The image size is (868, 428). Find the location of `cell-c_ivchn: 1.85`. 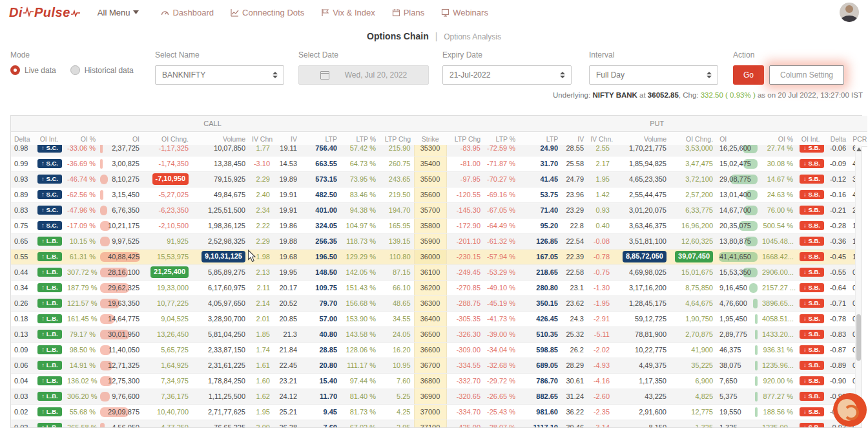

cell-c_ivchn: 1.85 is located at coordinates (261, 334).